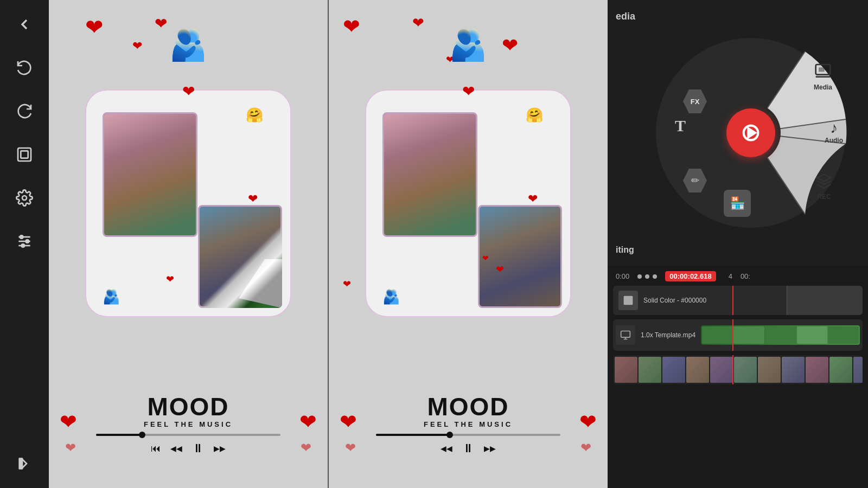 This screenshot has height=488, width=868. Describe the element at coordinates (534, 115) in the screenshot. I see `card-sticker-top-right-r: 🤗` at that location.